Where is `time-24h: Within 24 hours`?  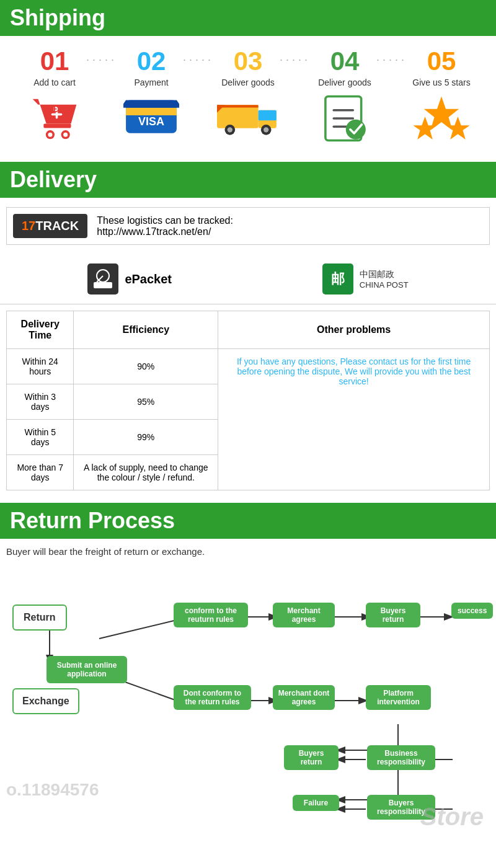 time-24h: Within 24 hours is located at coordinates (40, 367).